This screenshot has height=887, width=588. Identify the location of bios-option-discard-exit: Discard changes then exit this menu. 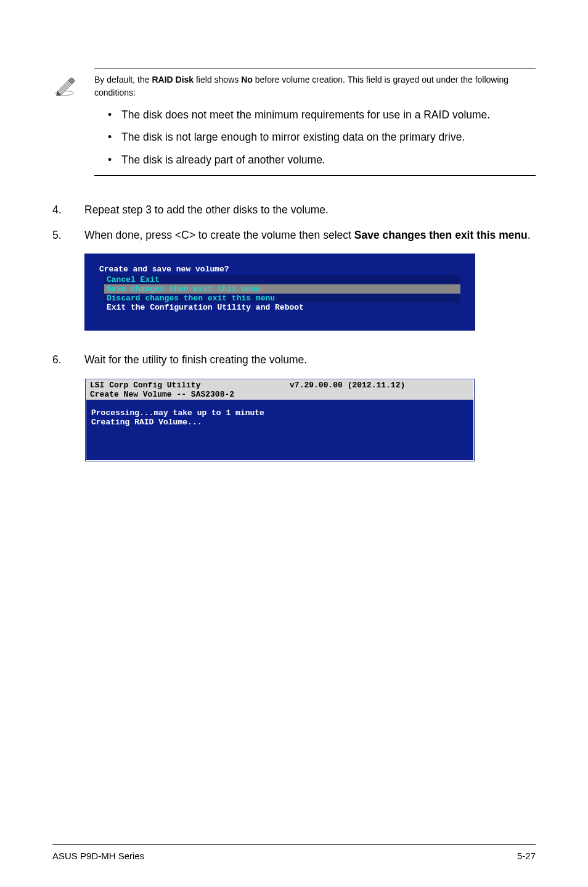
(282, 299).